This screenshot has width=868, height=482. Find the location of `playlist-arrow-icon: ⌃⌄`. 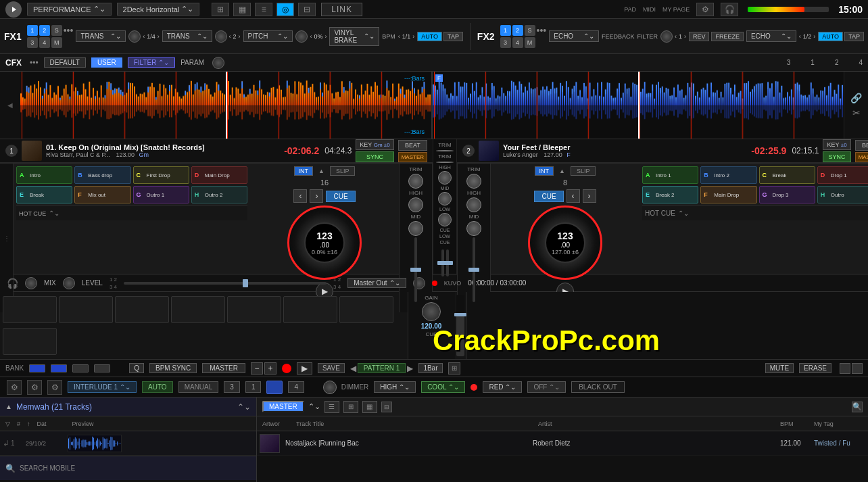

playlist-arrow-icon: ⌃⌄ is located at coordinates (244, 407).